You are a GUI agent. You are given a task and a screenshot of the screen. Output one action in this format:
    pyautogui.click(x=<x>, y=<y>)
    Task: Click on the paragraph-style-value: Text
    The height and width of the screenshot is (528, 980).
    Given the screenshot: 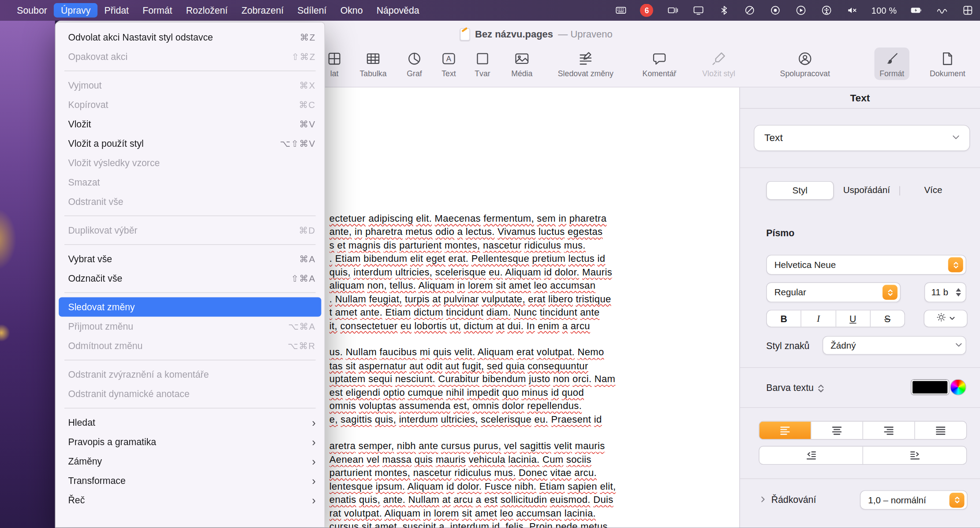 What is the action you would take?
    pyautogui.click(x=774, y=138)
    